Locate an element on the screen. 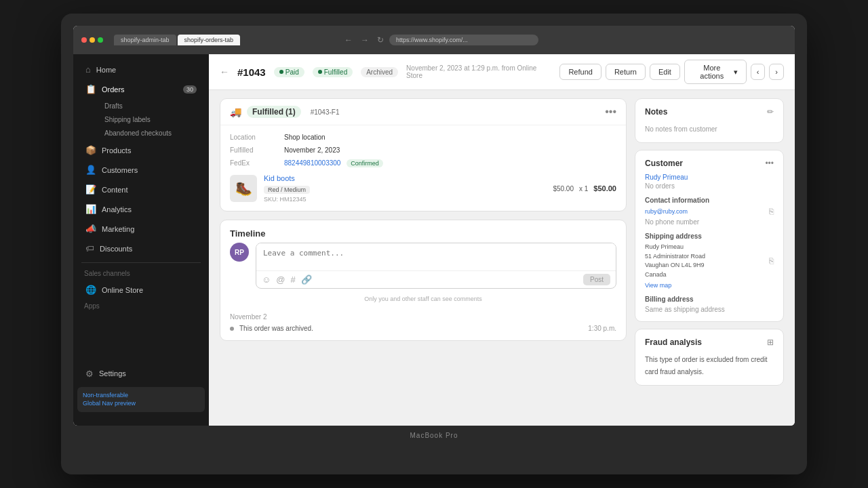 The height and width of the screenshot is (488, 868). product-sku: SKU: HM12345 is located at coordinates (405, 199).